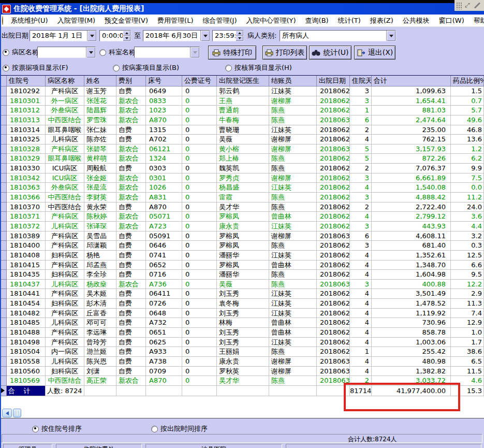 The height and width of the screenshot is (448, 484). I want to click on column-header: 姓名, so click(100, 81).